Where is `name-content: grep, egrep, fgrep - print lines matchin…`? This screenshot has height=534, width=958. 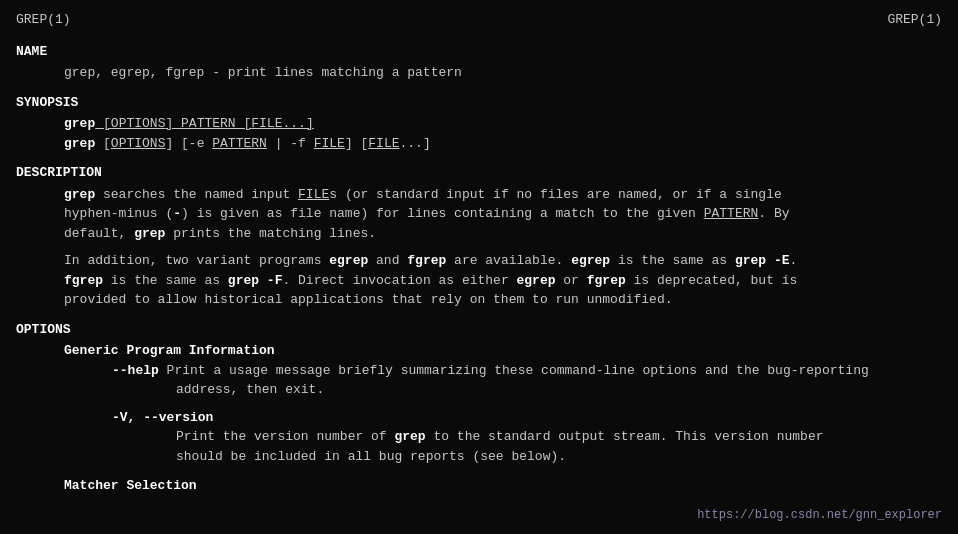
name-content: grep, egrep, fgrep - print lines matchin… is located at coordinates (479, 73).